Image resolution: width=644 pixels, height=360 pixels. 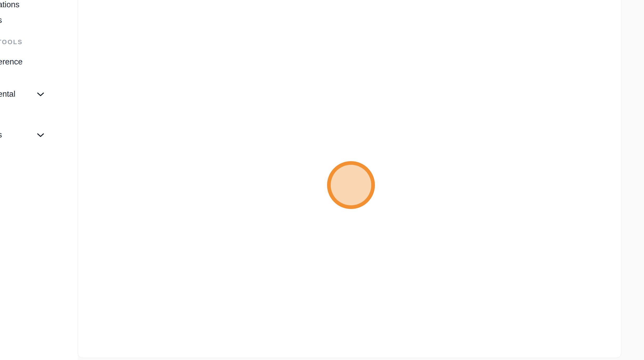 What do you see at coordinates (38, 42) in the screenshot?
I see `sidebar-section-tools: TOOLS` at bounding box center [38, 42].